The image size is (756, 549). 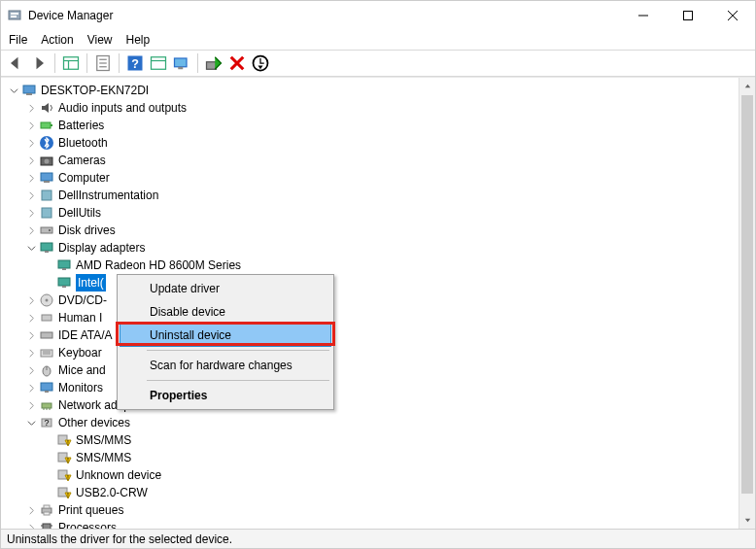 I want to click on context-disable-device: Disable device, so click(x=225, y=312).